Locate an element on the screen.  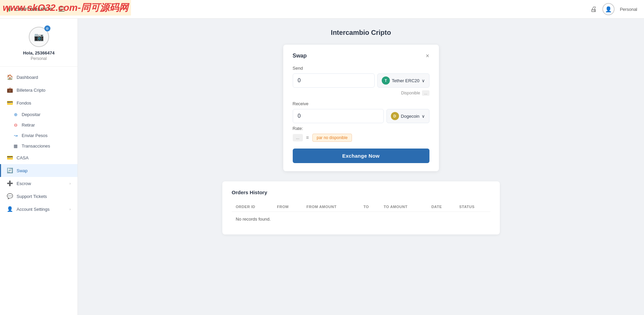
available-row: Disponible ... is located at coordinates (361, 93).